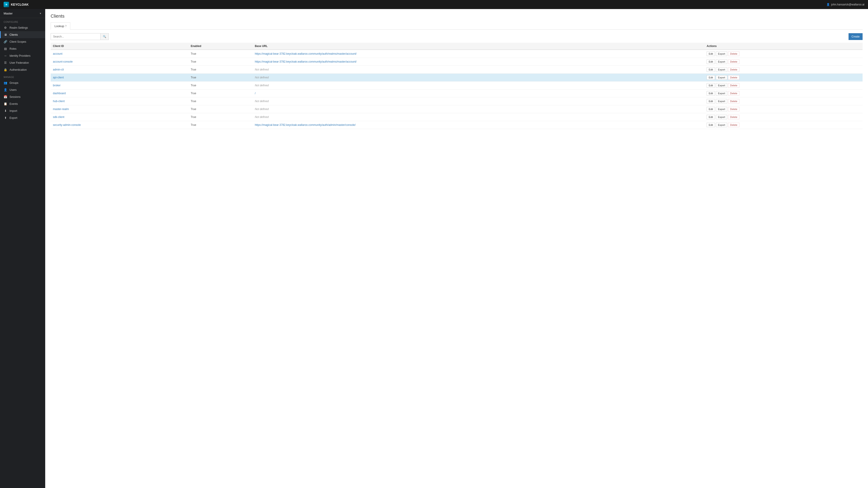  Describe the element at coordinates (23, 70) in the screenshot. I see `sidebar-item-authentication: 🔒 Authentication` at that location.